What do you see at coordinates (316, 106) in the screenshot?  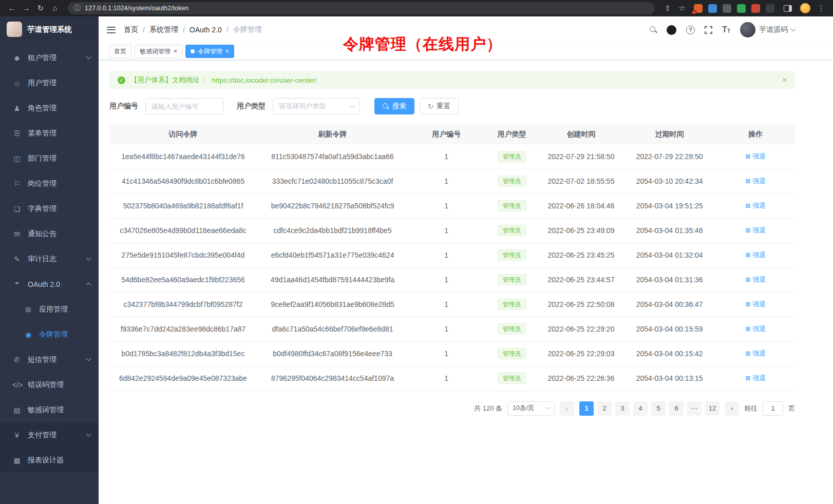 I see `user-type-select: 请选择用户类型` at bounding box center [316, 106].